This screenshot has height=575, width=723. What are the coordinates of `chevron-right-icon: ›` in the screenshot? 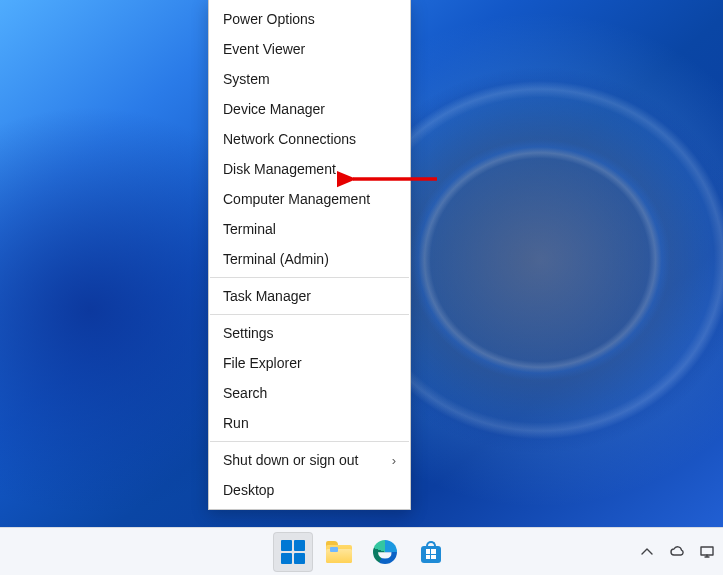 It's located at (394, 460).